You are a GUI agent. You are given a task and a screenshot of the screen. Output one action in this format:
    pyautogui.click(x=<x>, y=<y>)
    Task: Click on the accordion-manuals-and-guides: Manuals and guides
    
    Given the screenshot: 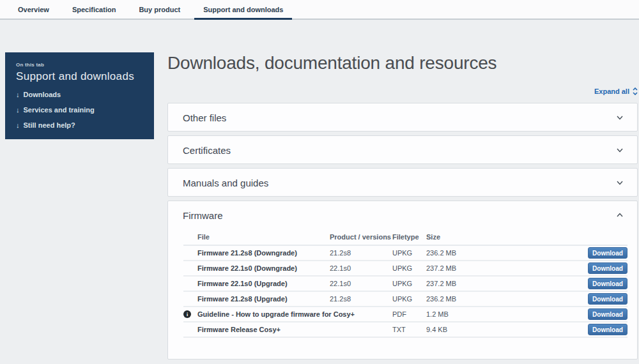 What is the action you would take?
    pyautogui.click(x=403, y=183)
    